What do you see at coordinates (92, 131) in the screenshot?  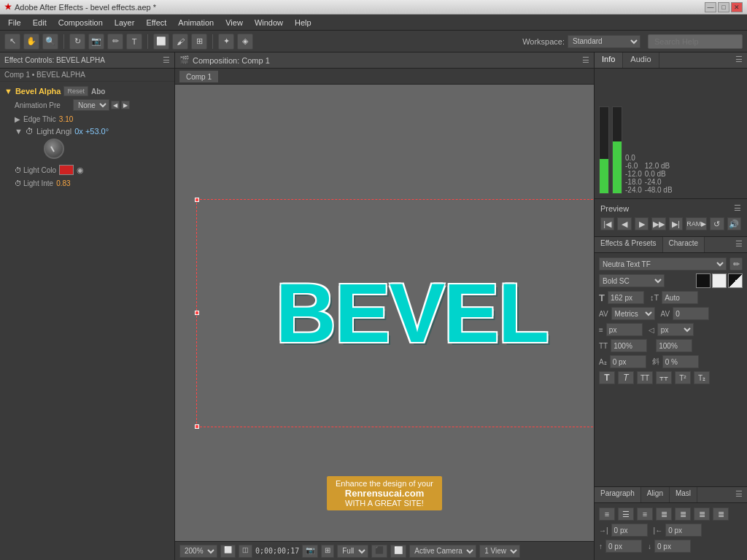 I see `light-angle-value: 0x +53.0°` at bounding box center [92, 131].